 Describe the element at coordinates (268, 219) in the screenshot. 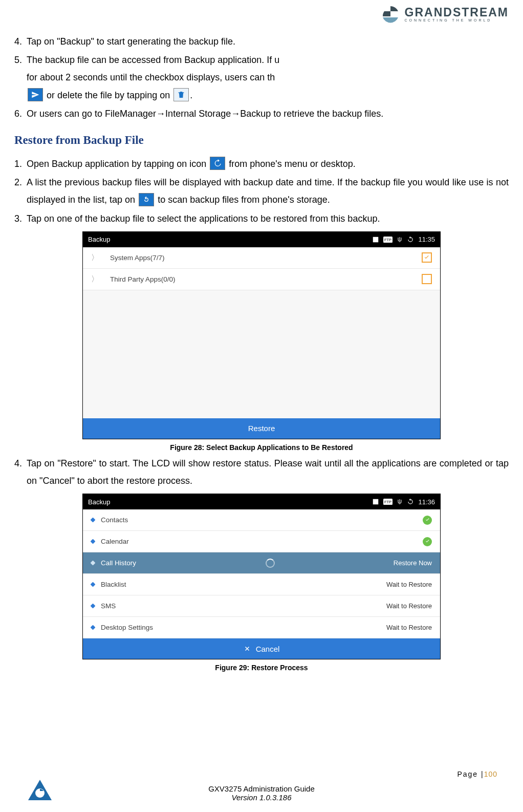

I see `list-item: Tap on one of the backup file to select …` at that location.